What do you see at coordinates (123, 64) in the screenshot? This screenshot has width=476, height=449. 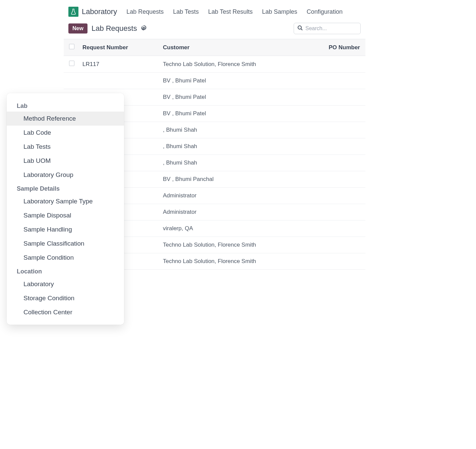 I see `cell-request-number: LR117` at bounding box center [123, 64].